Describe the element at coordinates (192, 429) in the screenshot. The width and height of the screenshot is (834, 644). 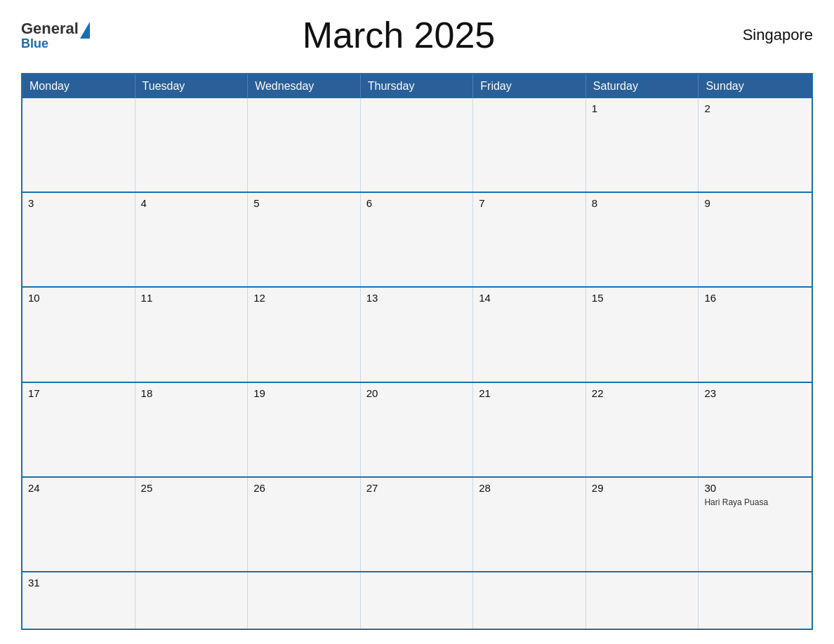
I see `day-cell: 18` at that location.